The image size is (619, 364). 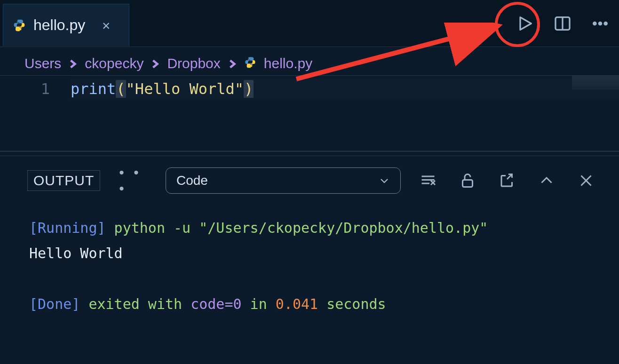 What do you see at coordinates (563, 24) in the screenshot?
I see `split-editor-icon` at bounding box center [563, 24].